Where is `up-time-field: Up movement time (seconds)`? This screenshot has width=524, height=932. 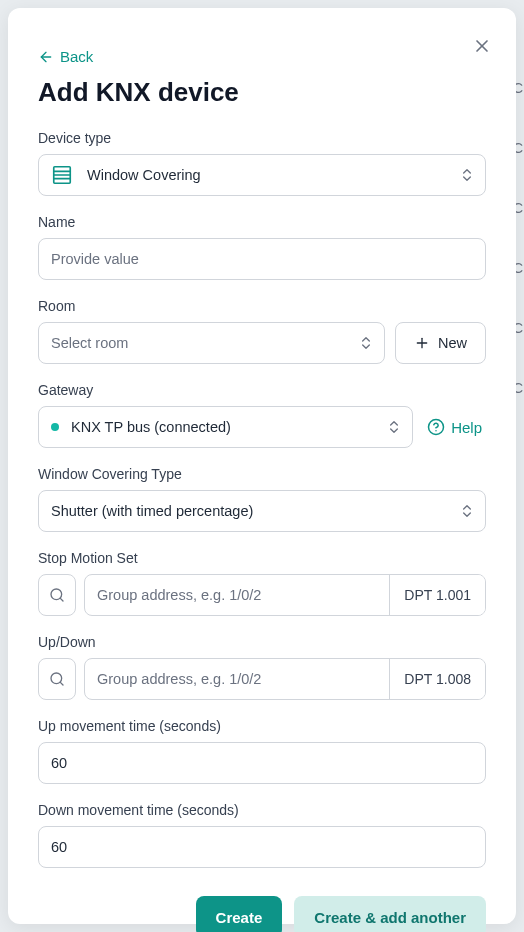 up-time-field: Up movement time (seconds) is located at coordinates (262, 751).